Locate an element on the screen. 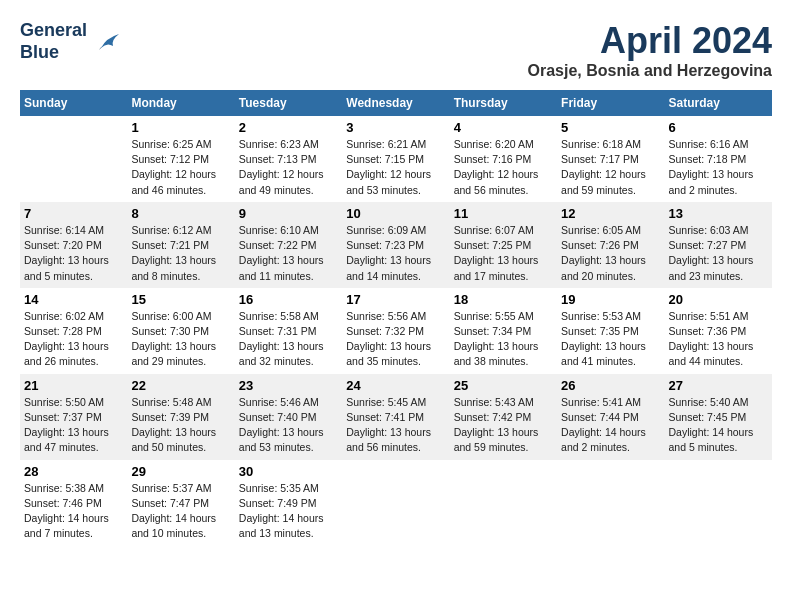 The width and height of the screenshot is (792, 612). day-info: Sunrise: 5:45 AMSunset: 7:41 PMDaylight:… is located at coordinates (396, 426).